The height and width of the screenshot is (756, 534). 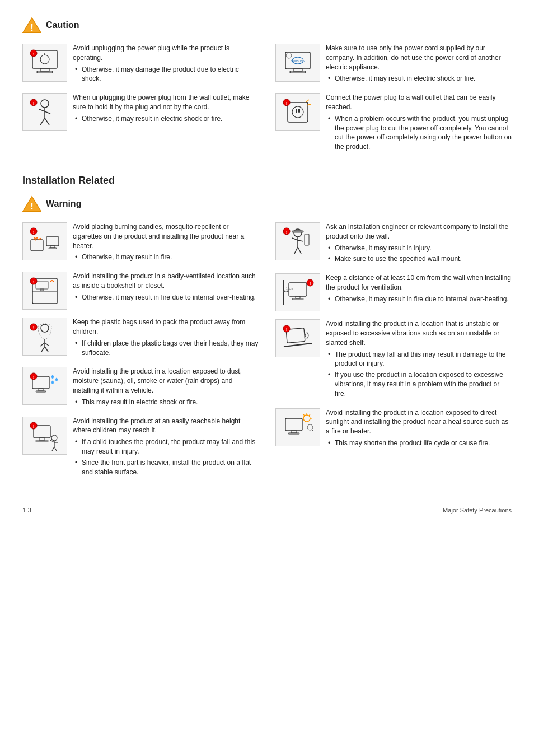 What do you see at coordinates (298, 427) in the screenshot?
I see `sunlight-icon` at bounding box center [298, 427].